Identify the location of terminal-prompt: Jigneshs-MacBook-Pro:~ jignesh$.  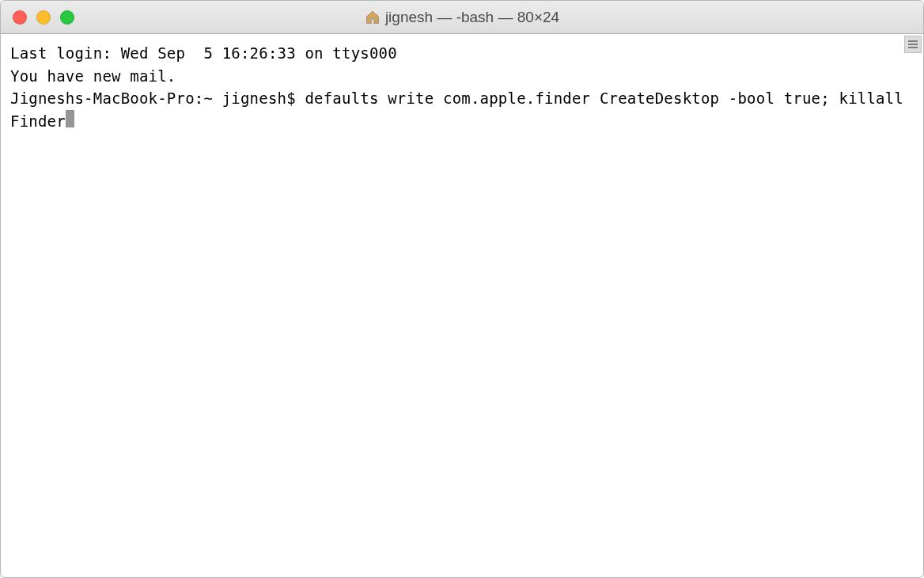
(157, 98).